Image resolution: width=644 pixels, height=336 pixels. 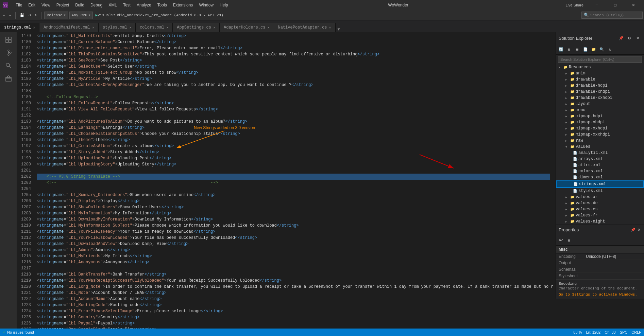 What do you see at coordinates (46, 5) in the screenshot?
I see `menu-view: View` at bounding box center [46, 5].